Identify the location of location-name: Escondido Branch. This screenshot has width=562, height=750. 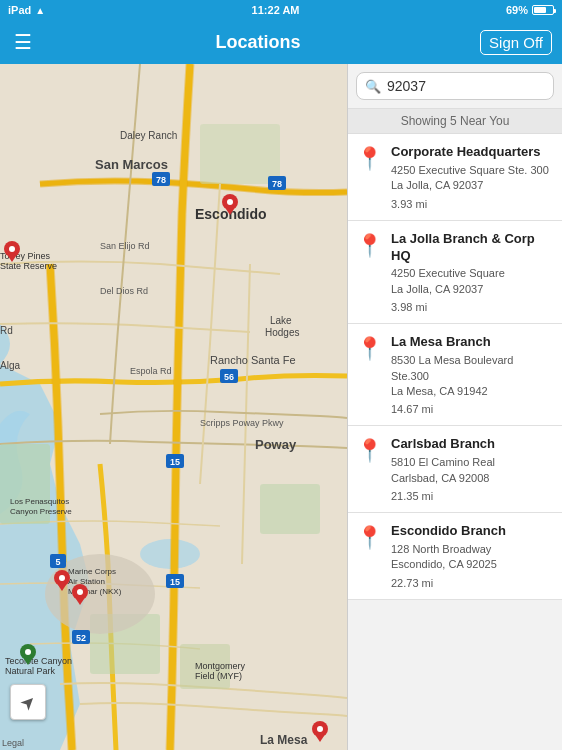
(472, 532).